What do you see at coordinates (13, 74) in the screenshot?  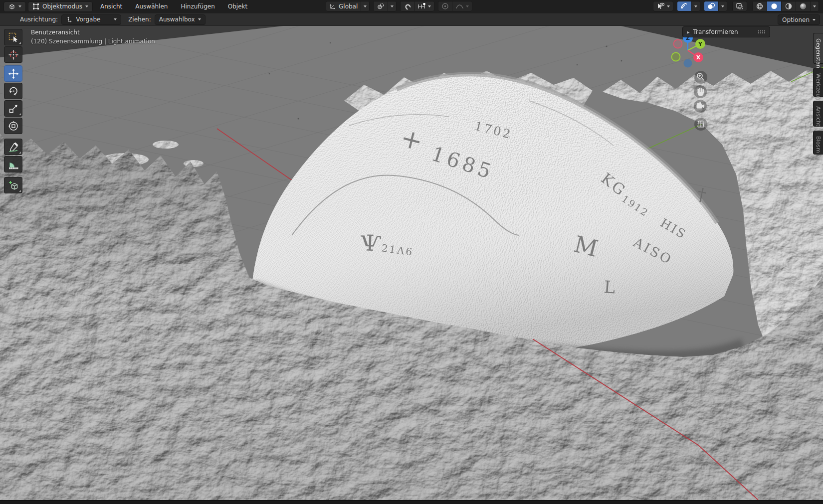 I see `tool-move` at bounding box center [13, 74].